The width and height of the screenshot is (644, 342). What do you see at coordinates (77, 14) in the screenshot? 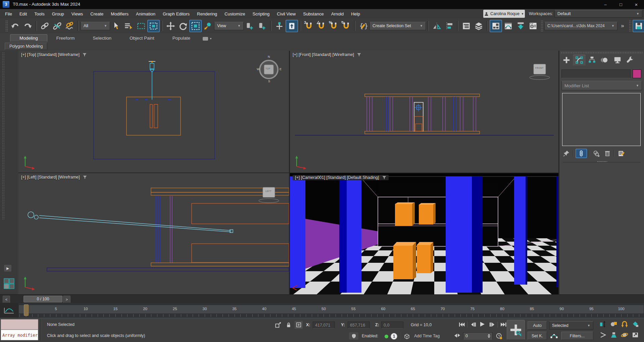
I see `menu-views: Views` at bounding box center [77, 14].